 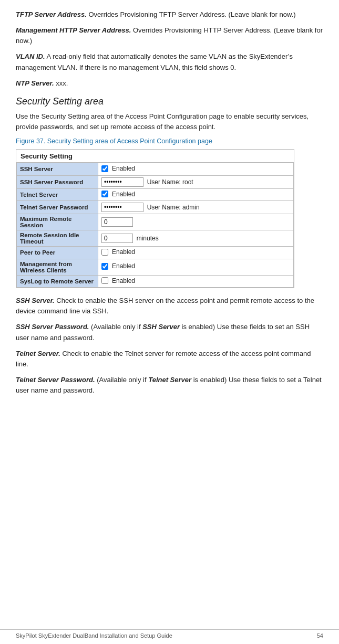 What do you see at coordinates (169, 62) in the screenshot?
I see `vlan-paragraph: VLAN ID. A read-only field that automati…` at bounding box center [169, 62].